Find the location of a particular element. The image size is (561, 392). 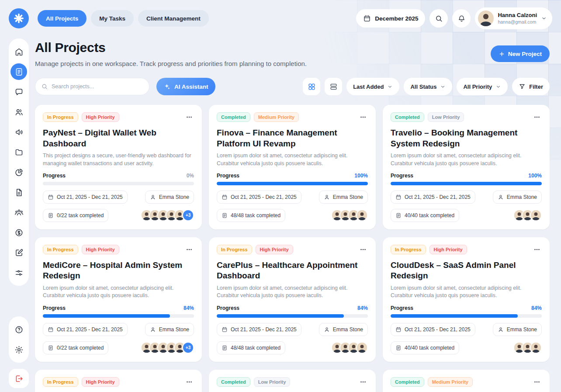

project-card: In Progress High Priority CarePlus – Hea… is located at coordinates (292, 300).